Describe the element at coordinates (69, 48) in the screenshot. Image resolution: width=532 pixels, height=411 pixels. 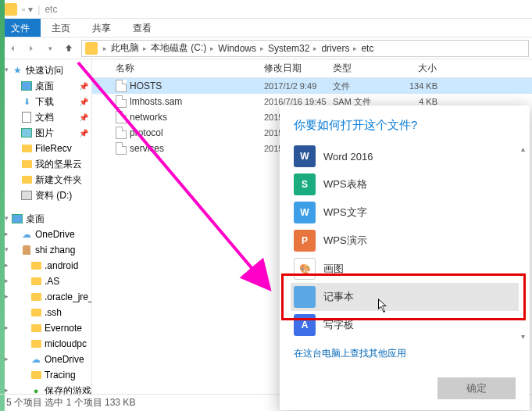
I see `nav-up` at that location.